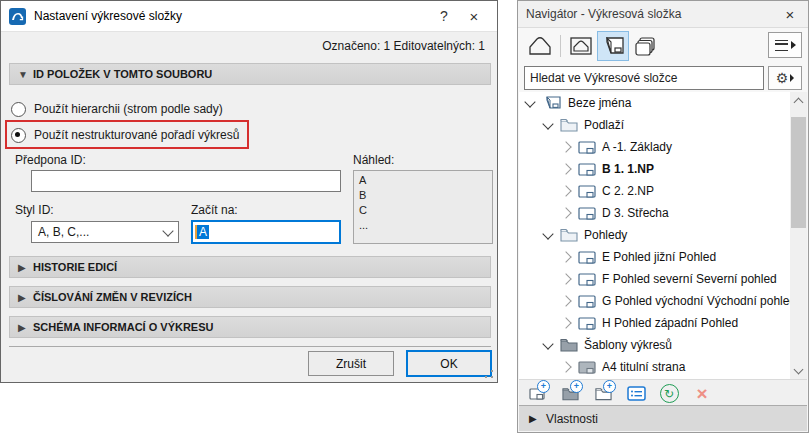 This screenshot has height=433, width=809. I want to click on tree-item-layout: E Pohled jižní Pohled, so click(663, 257).